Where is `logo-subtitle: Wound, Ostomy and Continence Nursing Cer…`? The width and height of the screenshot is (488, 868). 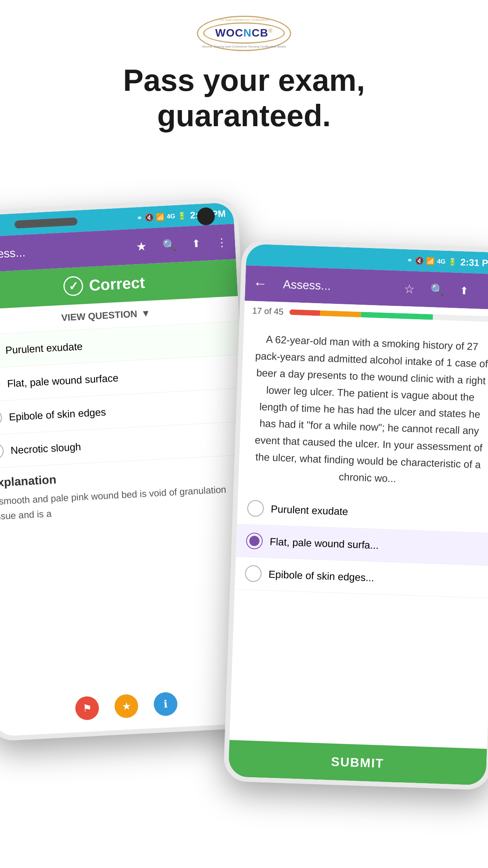 logo-subtitle: Wound, Ostomy and Continence Nursing Cer… is located at coordinates (244, 47).